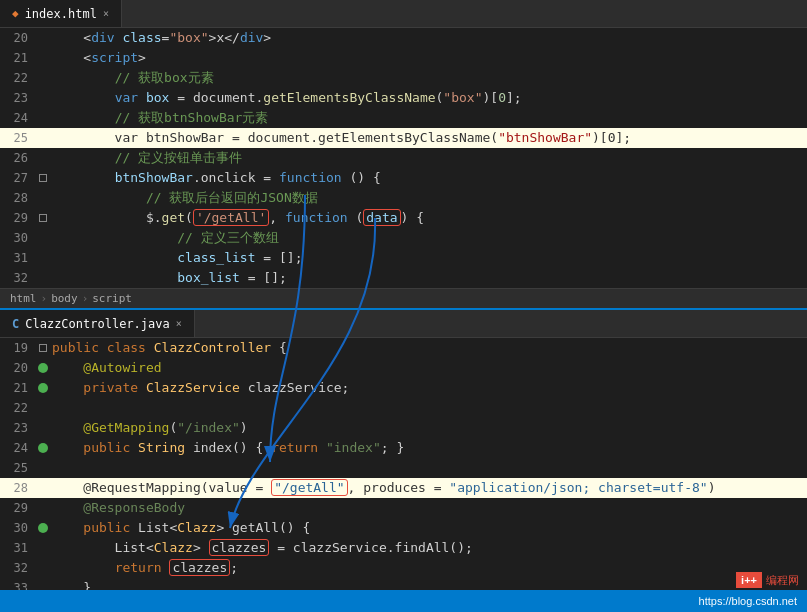 The height and width of the screenshot is (612, 807). What do you see at coordinates (404, 528) in the screenshot?
I see `java-line-30: 30 public List<Clazz> getAll() {` at bounding box center [404, 528].